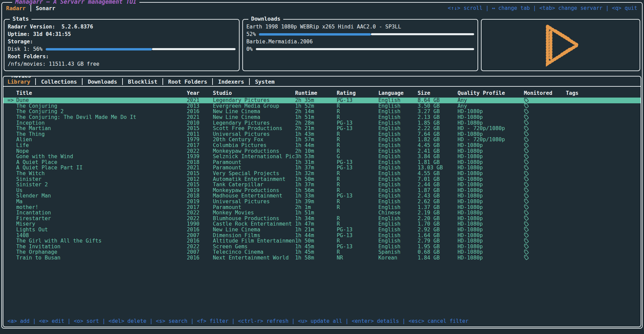 Image resolution: width=644 pixels, height=334 pixels. What do you see at coordinates (322, 146) in the screenshot?
I see `table-row: Life2017Columbia Pictures1h 44mREnglish4…` at bounding box center [322, 146].